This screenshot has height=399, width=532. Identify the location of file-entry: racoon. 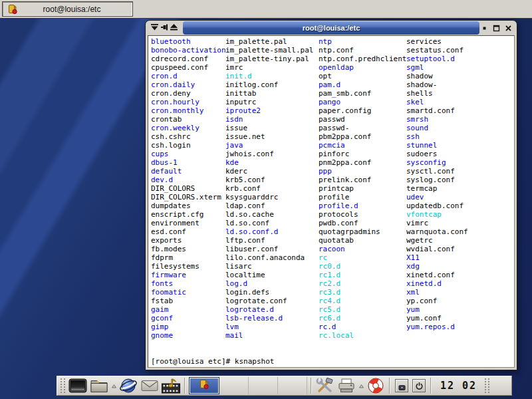
(362, 249).